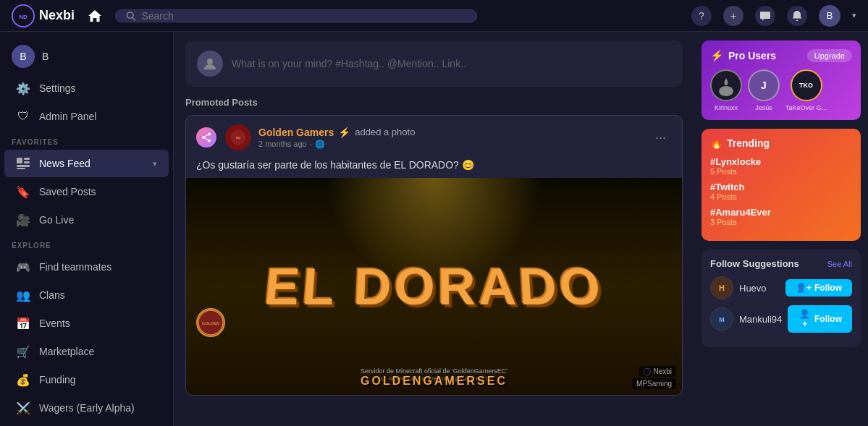 The height and width of the screenshot is (426, 868). Describe the element at coordinates (781, 166) in the screenshot. I see `trending-item-0: #Lynxlocke 5 Posts` at that location.